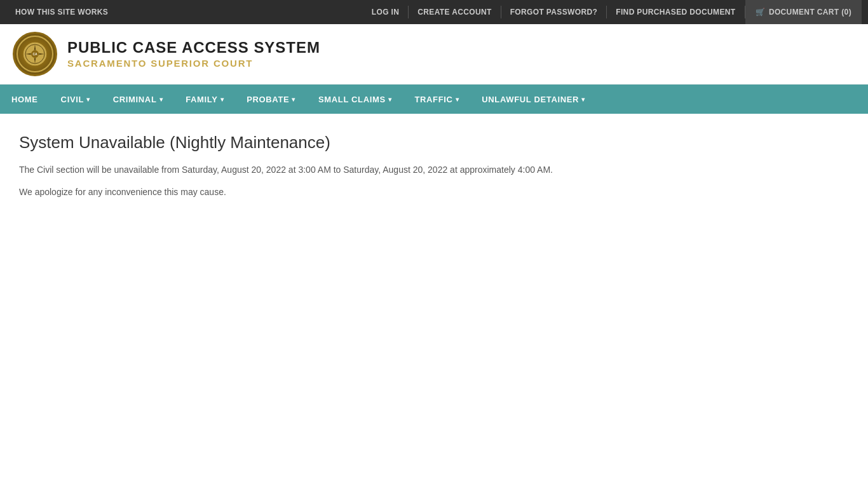 The width and height of the screenshot is (868, 488). Describe the element at coordinates (355, 99) in the screenshot. I see `nav-item-small-claims: SMALL CLAIMS▾` at that location.